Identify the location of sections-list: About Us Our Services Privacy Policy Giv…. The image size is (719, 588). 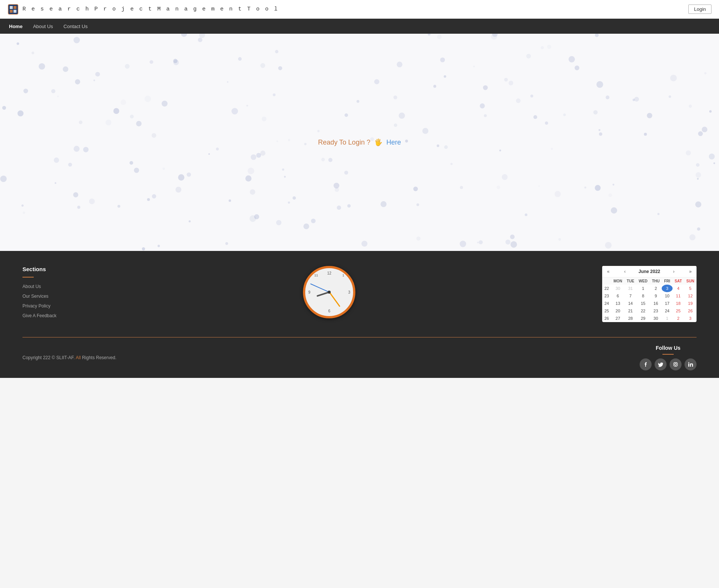
(40, 301).